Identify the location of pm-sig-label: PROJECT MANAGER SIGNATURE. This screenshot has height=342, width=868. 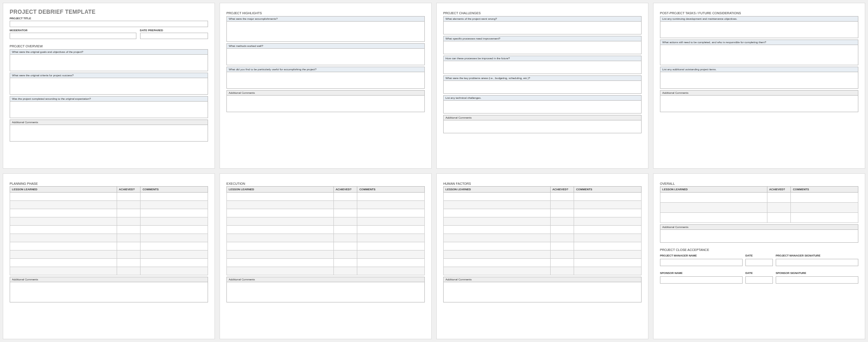
(817, 256).